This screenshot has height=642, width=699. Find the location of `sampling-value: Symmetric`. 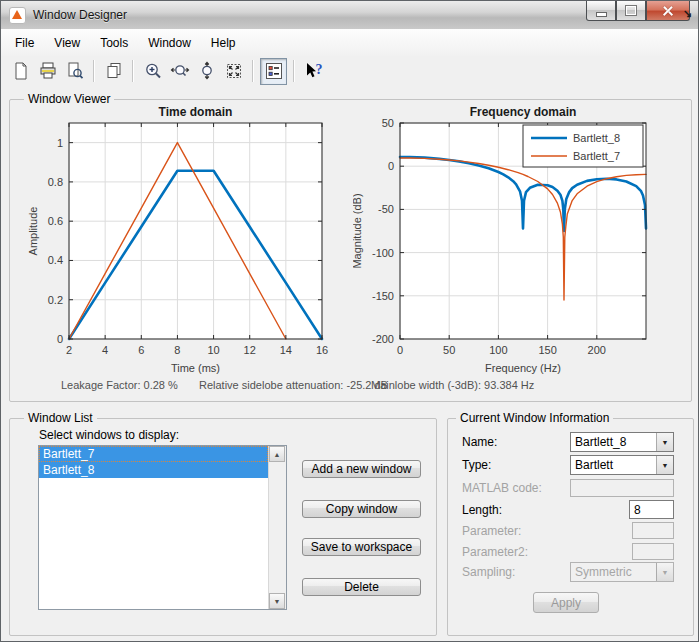

sampling-value: Symmetric is located at coordinates (604, 572).